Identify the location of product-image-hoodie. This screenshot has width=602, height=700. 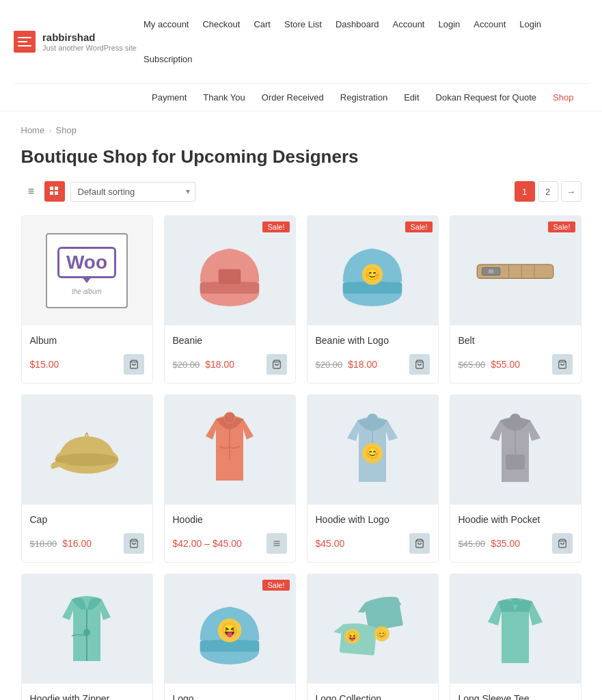
(230, 450).